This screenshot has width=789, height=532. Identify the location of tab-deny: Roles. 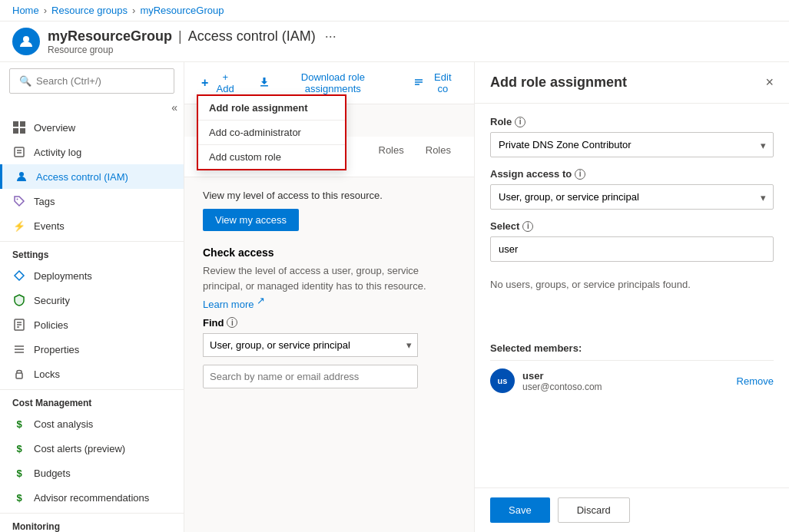
(438, 157).